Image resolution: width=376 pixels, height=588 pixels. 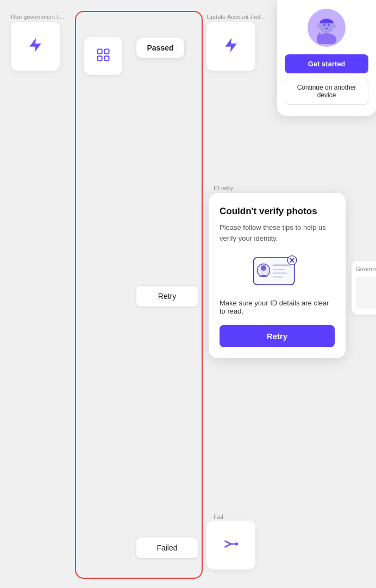 What do you see at coordinates (160, 48) in the screenshot?
I see `passed-label: Passed` at bounding box center [160, 48].